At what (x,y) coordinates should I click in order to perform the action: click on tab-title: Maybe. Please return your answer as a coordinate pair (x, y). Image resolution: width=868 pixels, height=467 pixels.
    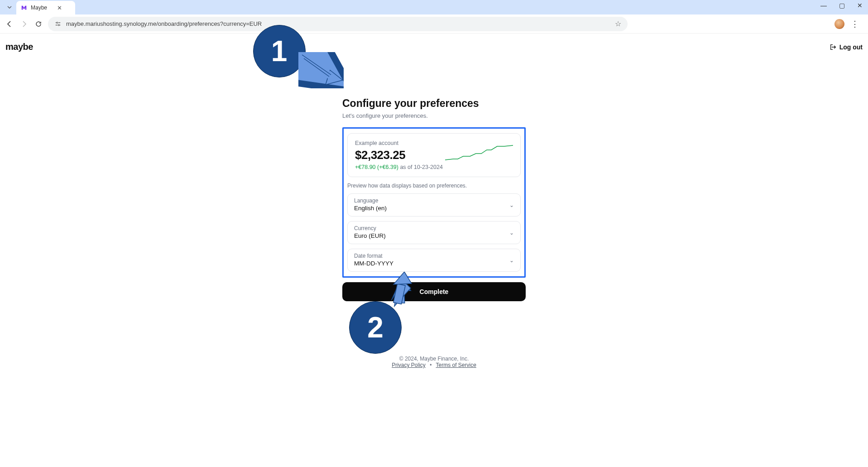
    Looking at the image, I should click on (39, 8).